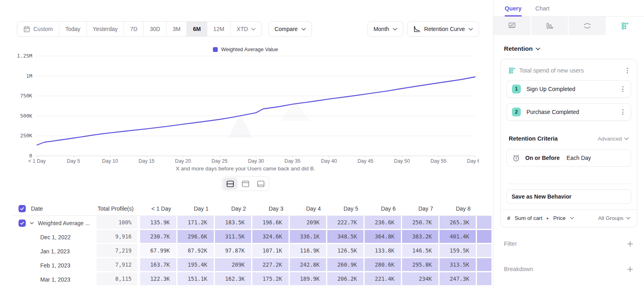 The image size is (644, 288). Describe the element at coordinates (346, 223) in the screenshot. I see `retention-value-cell: 222.7K` at that location.